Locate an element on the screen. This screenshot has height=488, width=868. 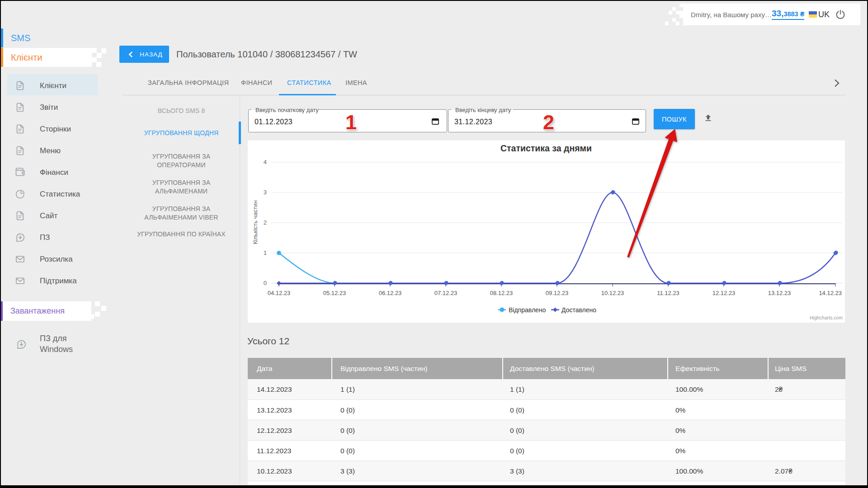
svg-text: 14.12.23 is located at coordinates (830, 293).